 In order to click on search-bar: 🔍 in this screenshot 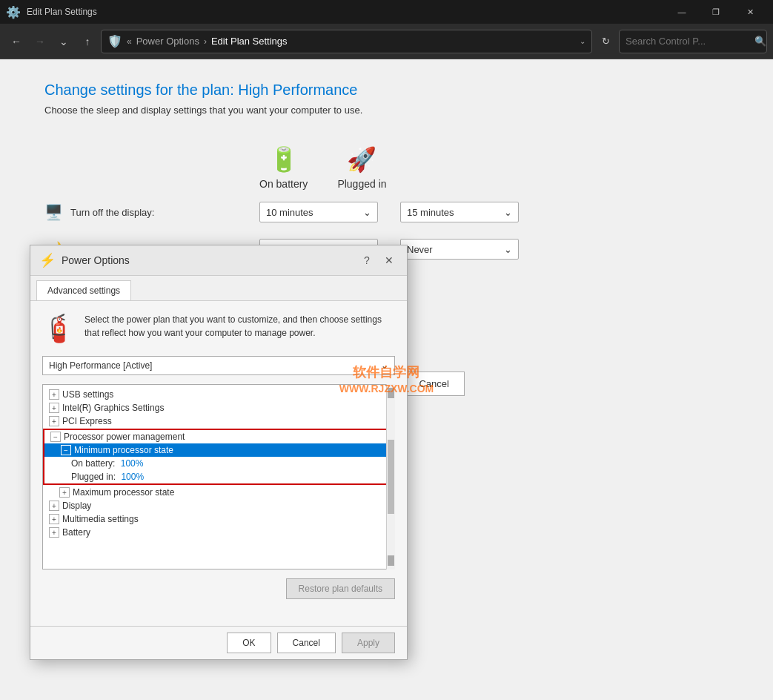, I will do `click(693, 42)`.